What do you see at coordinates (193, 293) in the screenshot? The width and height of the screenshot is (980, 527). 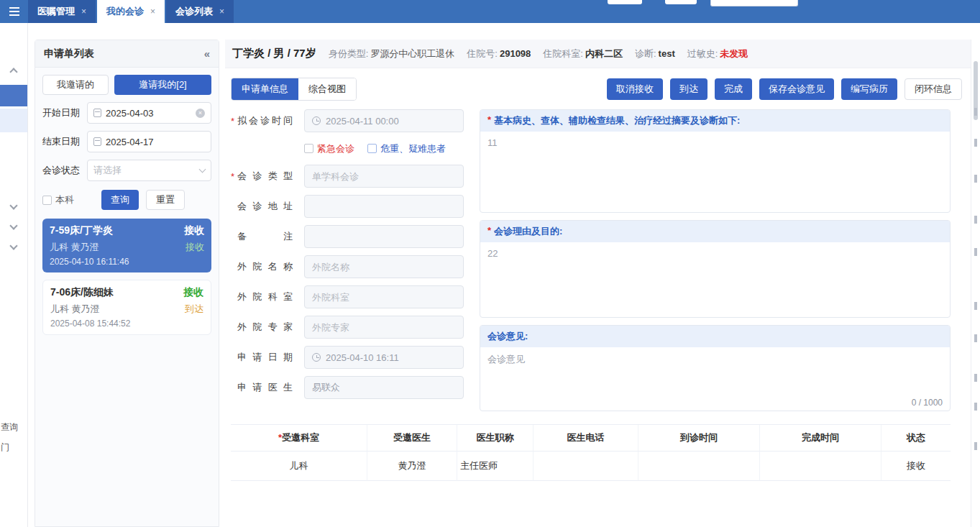 I see `card-status-badge: 接收` at bounding box center [193, 293].